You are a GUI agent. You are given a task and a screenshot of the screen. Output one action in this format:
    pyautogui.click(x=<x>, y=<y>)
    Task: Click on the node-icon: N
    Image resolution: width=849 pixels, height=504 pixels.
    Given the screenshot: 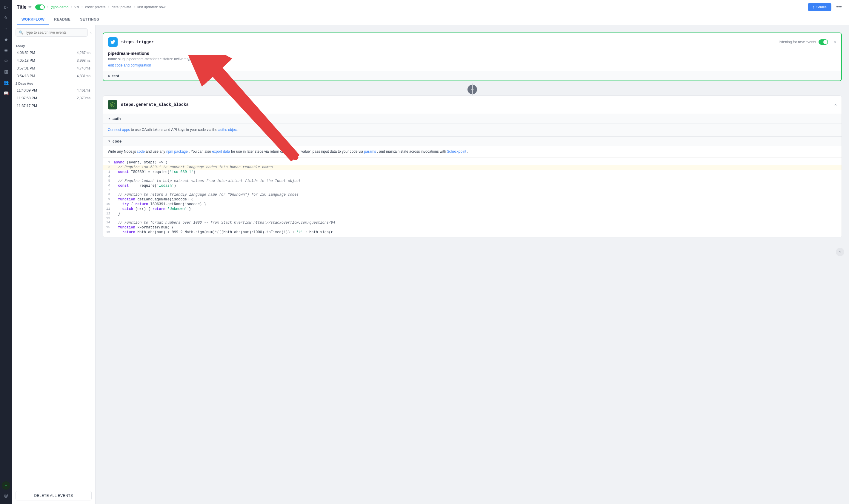 What is the action you would take?
    pyautogui.click(x=112, y=105)
    